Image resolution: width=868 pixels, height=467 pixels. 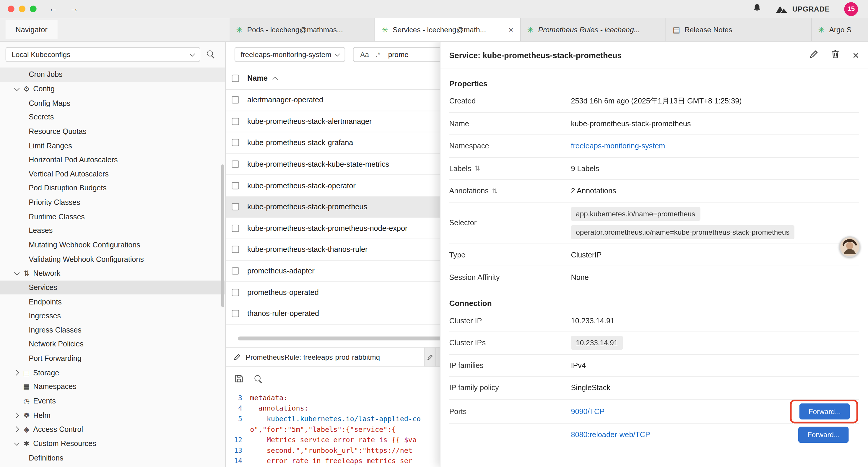 What do you see at coordinates (113, 358) in the screenshot?
I see `sidebar-item: Port Forwarding` at bounding box center [113, 358].